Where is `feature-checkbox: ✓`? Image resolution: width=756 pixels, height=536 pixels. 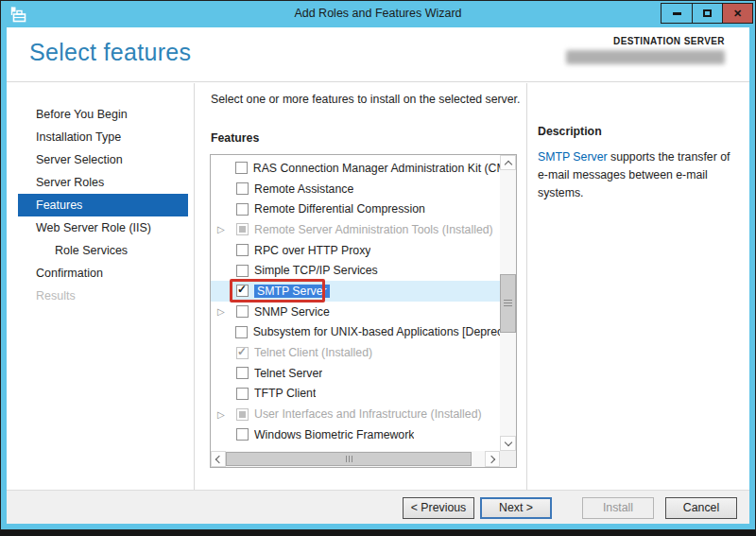 feature-checkbox: ✓ is located at coordinates (242, 354).